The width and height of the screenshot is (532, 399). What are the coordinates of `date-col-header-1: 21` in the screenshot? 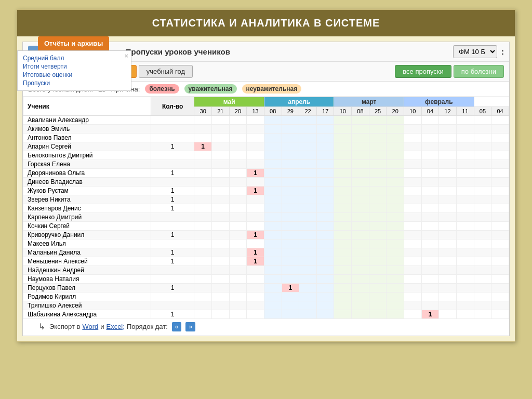 It's located at (220, 111).